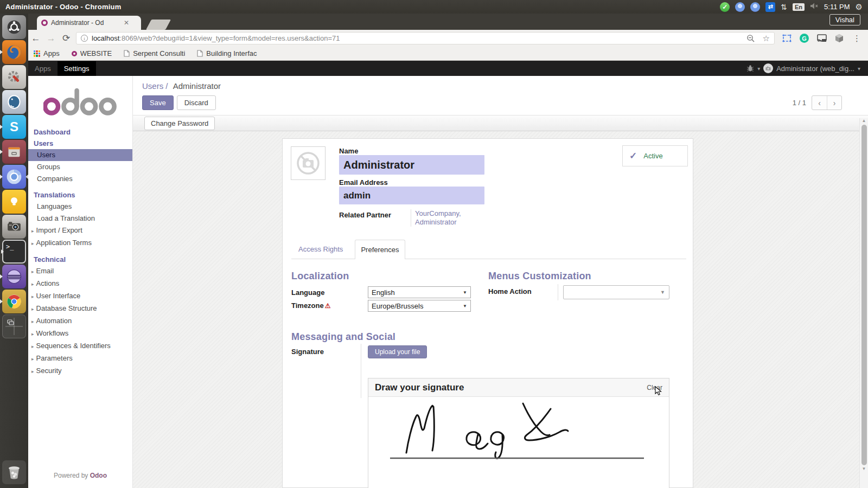 The width and height of the screenshot is (868, 488). What do you see at coordinates (864, 303) in the screenshot?
I see `page-scrollbar: ▲ ▼` at bounding box center [864, 303].